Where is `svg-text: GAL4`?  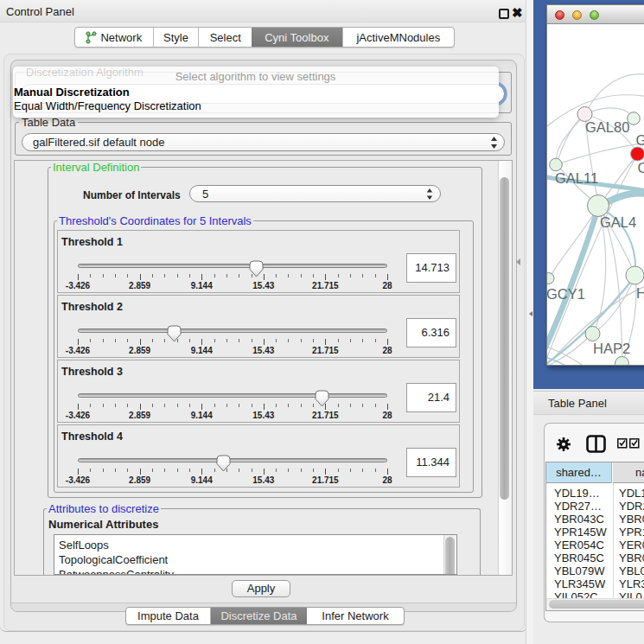
svg-text: GAL4 is located at coordinates (618, 222).